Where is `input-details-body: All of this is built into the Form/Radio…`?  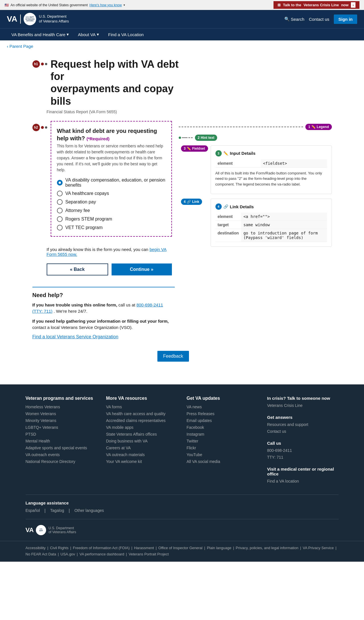
input-details-body: All of this is built into the Form/Radio… is located at coordinates (271, 179).